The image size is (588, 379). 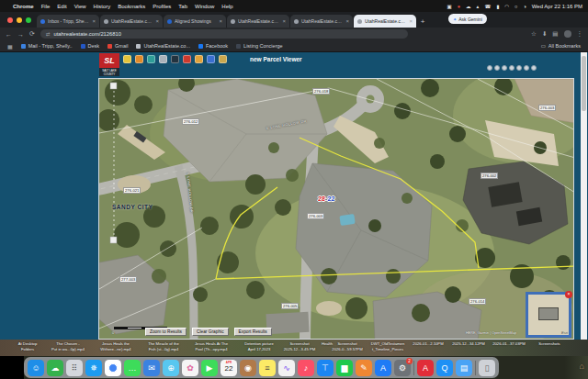 I want to click on bookmark-item: Listing Concierge, so click(x=259, y=46).